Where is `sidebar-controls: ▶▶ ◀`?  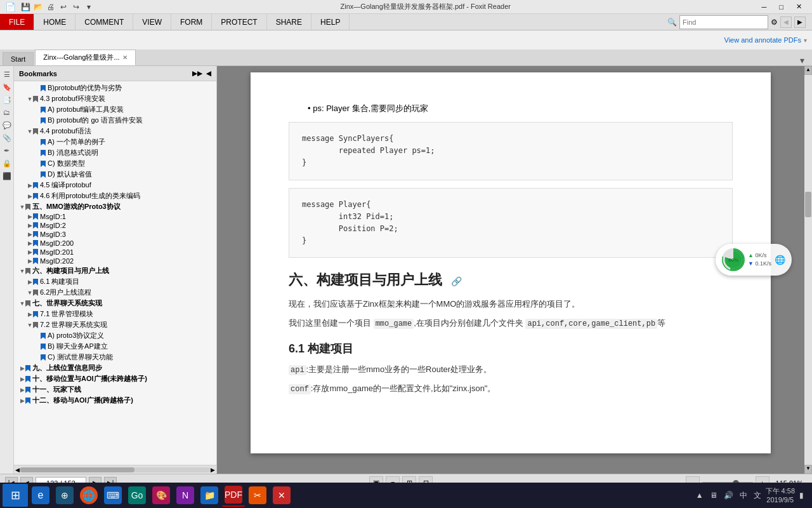
sidebar-controls: ▶▶ ◀ is located at coordinates (202, 74).